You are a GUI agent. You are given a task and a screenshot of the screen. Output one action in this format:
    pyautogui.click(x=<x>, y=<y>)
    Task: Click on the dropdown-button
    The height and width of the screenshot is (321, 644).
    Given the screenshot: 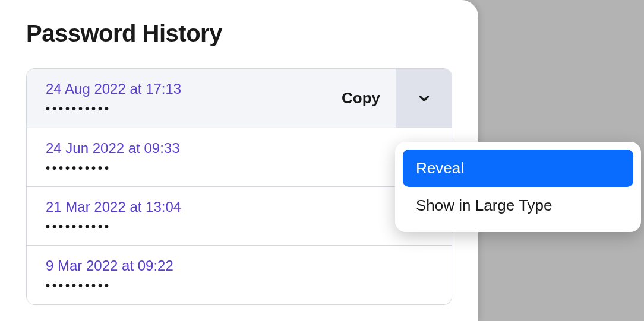 What is the action you would take?
    pyautogui.click(x=424, y=98)
    